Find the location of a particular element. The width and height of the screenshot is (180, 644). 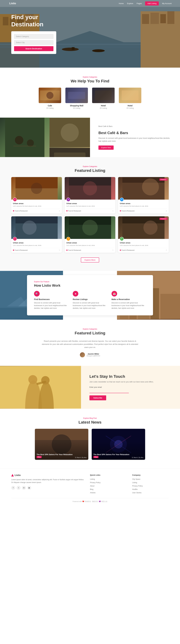

footer-bottom: Powered with ❤️ 菲律宾岛 - 脑瓜壳儿 💜 淘宝公众 is located at coordinates (90, 500).